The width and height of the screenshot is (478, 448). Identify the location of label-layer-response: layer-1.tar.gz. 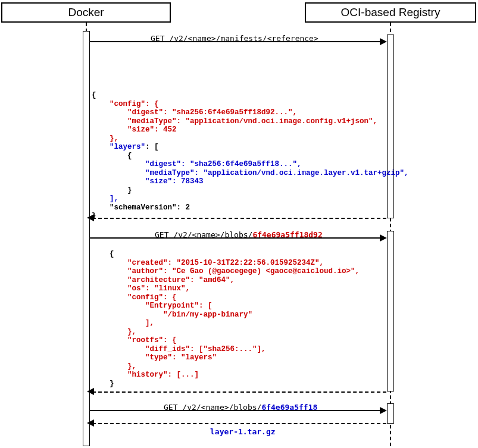
(243, 432).